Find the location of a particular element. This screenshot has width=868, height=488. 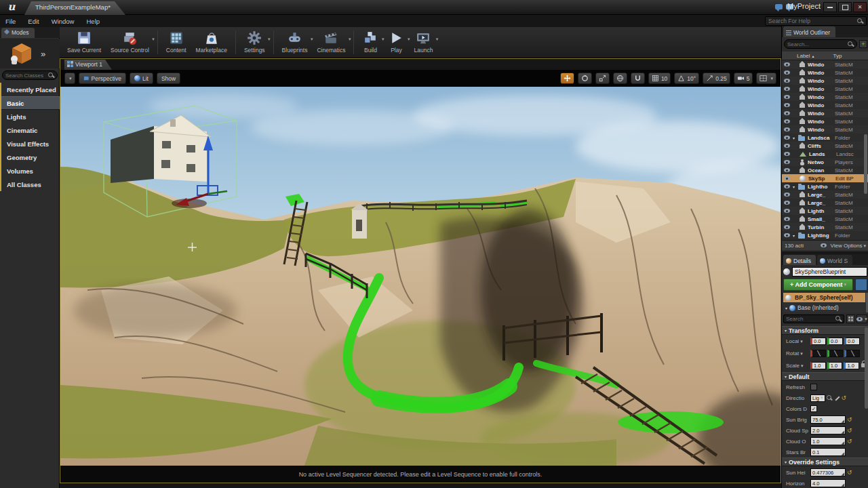

edit-blueprint-button is located at coordinates (861, 285).